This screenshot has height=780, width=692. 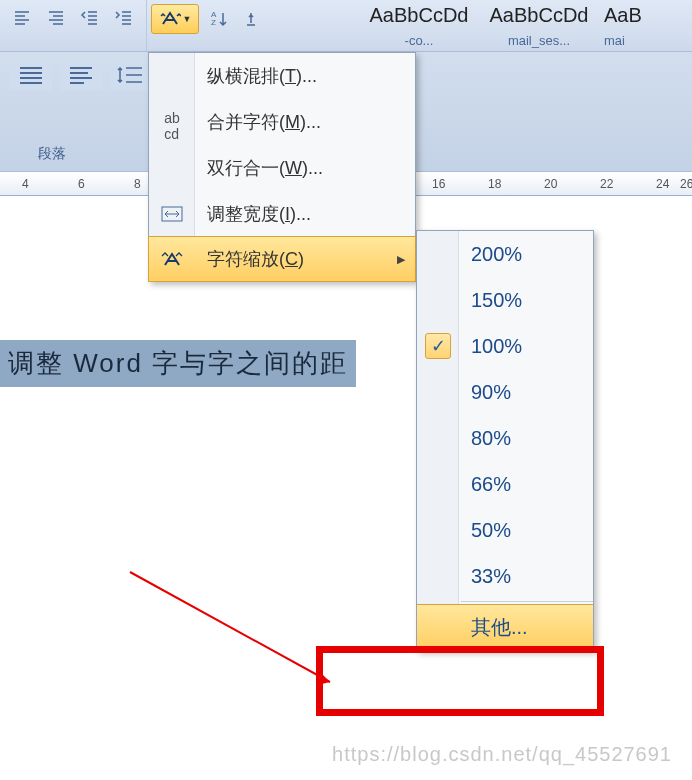 What do you see at coordinates (419, 40) in the screenshot?
I see `style-name: -co...` at bounding box center [419, 40].